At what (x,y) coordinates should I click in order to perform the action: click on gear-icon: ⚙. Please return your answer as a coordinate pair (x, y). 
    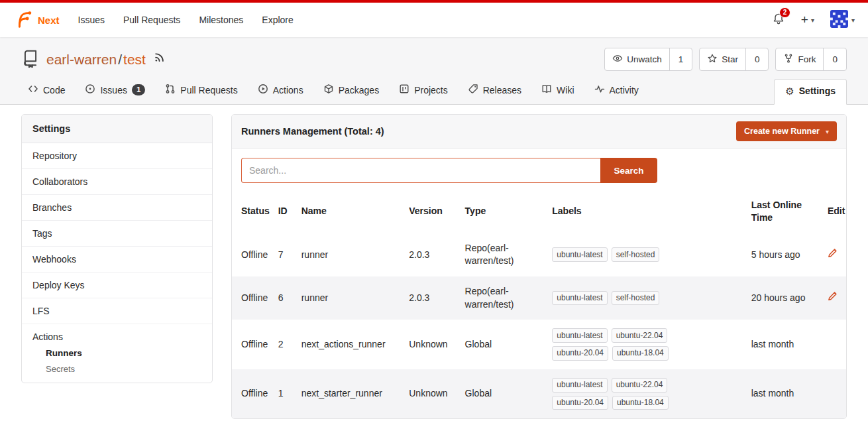
    Looking at the image, I should click on (790, 91).